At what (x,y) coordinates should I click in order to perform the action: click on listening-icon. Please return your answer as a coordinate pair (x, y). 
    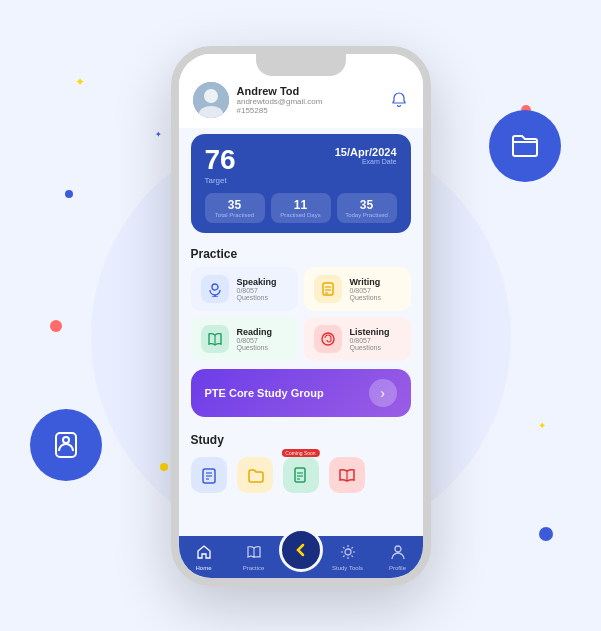
    Looking at the image, I should click on (328, 339).